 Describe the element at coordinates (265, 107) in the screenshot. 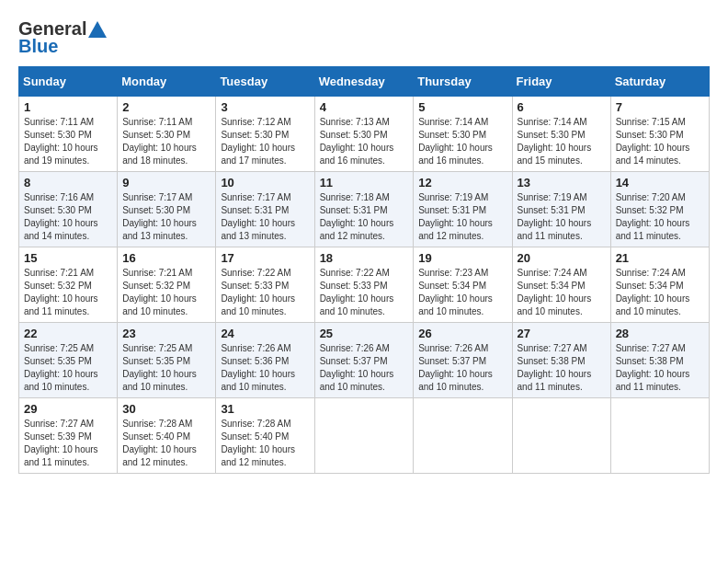

I see `day-number: 3` at that location.